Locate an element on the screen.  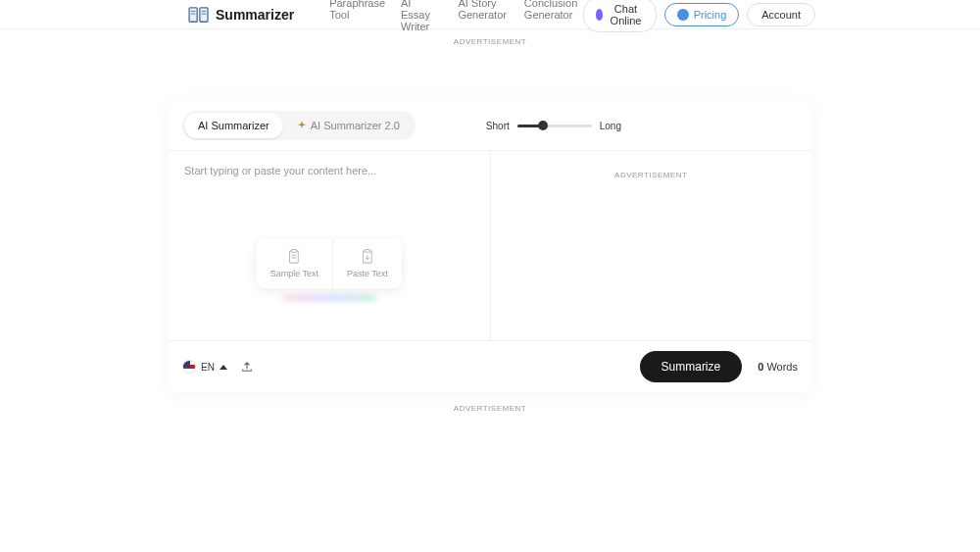
chat-label: Chat Online is located at coordinates (625, 15).